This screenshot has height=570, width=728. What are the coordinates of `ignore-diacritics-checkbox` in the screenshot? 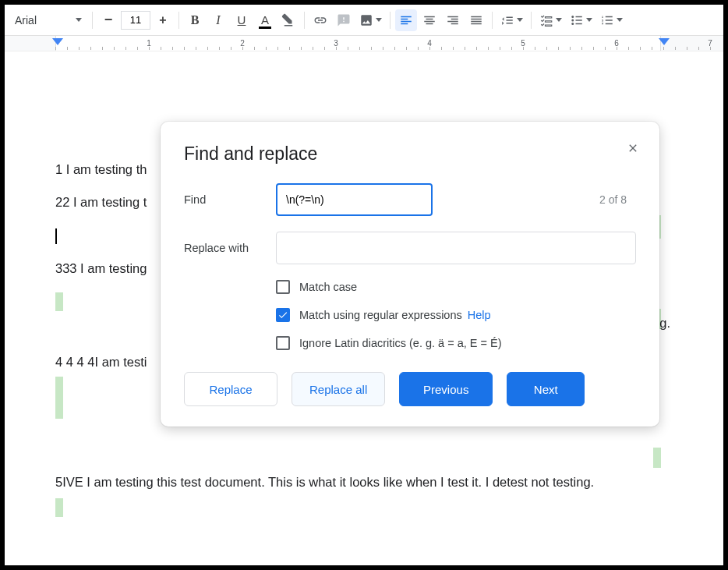 It's located at (283, 343).